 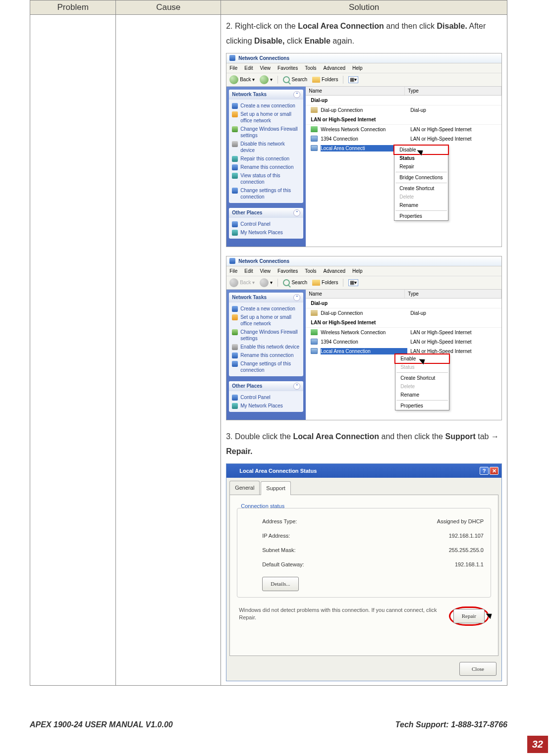 What do you see at coordinates (266, 179) in the screenshot?
I see `task-status: View status of this connection` at bounding box center [266, 179].